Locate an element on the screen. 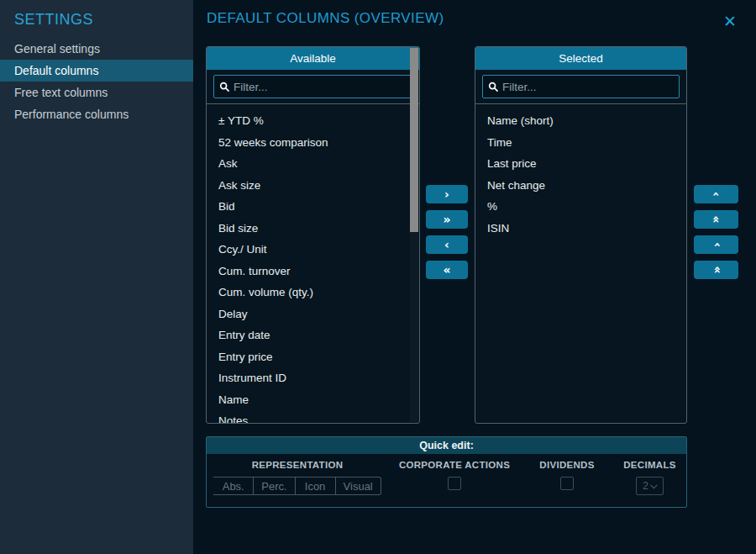  available-list-item: Entry date is located at coordinates (312, 335).